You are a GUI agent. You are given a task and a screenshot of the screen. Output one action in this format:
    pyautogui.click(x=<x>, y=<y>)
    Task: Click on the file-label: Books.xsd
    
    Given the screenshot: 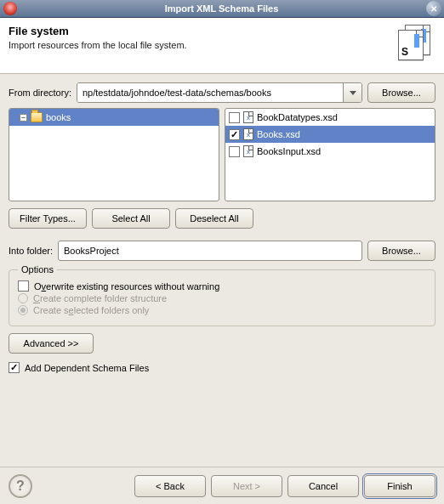 What is the action you would take?
    pyautogui.click(x=279, y=134)
    